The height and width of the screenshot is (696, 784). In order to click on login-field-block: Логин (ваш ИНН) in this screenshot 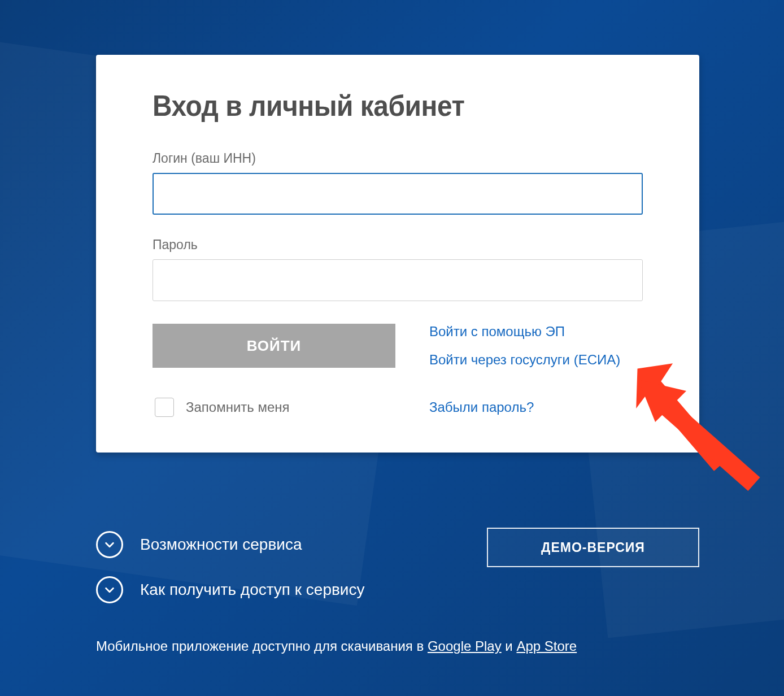, I will do `click(398, 183)`.